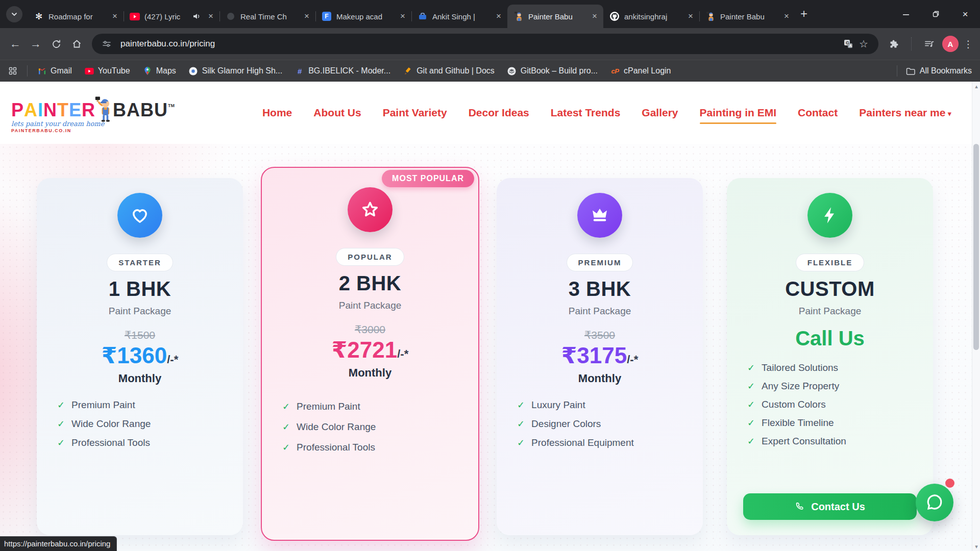  I want to click on audio-speaker-icon, so click(197, 16).